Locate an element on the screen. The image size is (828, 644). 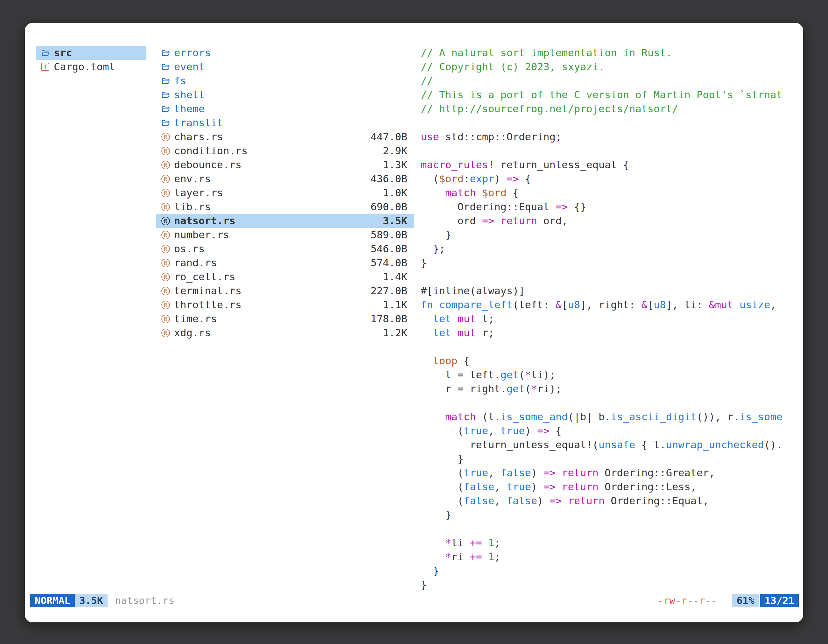
code-line: use std::cmp::Ordering; is located at coordinates (607, 136).